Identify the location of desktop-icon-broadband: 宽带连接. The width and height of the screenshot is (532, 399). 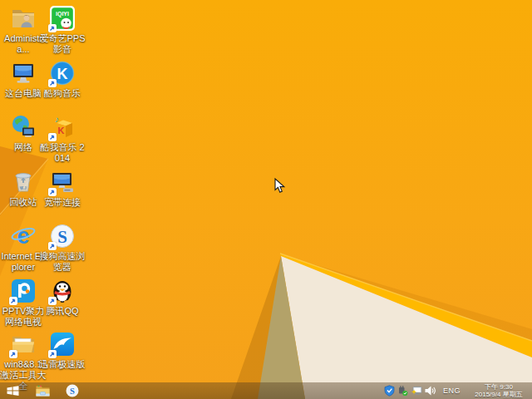
(62, 188).